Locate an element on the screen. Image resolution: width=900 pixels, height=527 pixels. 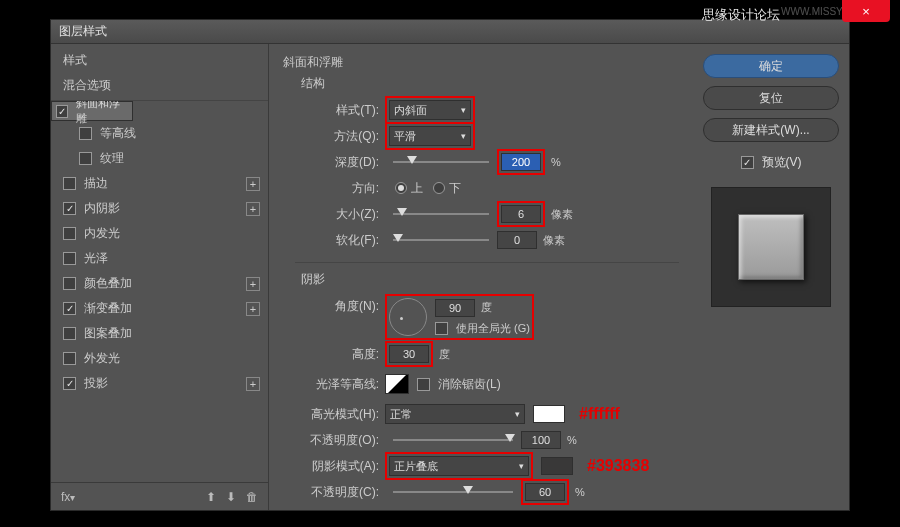
structure-group-title: 结构 is located at coordinates (490, 84).